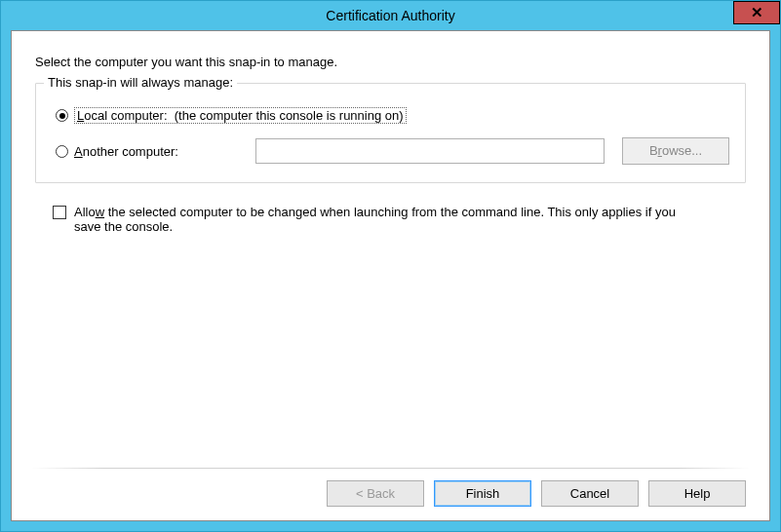 The image size is (781, 532). What do you see at coordinates (365, 219) in the screenshot?
I see `allow-change-row: Allow the selected computer to be change…` at bounding box center [365, 219].